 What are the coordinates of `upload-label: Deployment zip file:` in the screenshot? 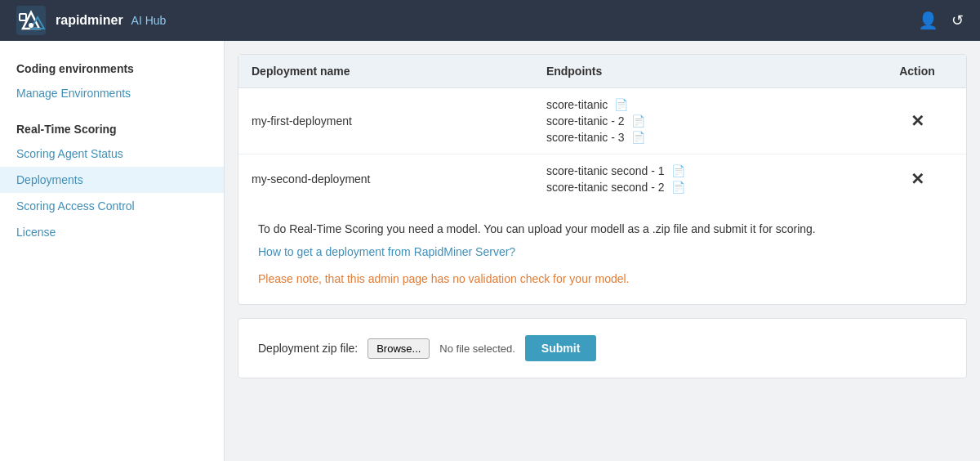 It's located at (308, 348).